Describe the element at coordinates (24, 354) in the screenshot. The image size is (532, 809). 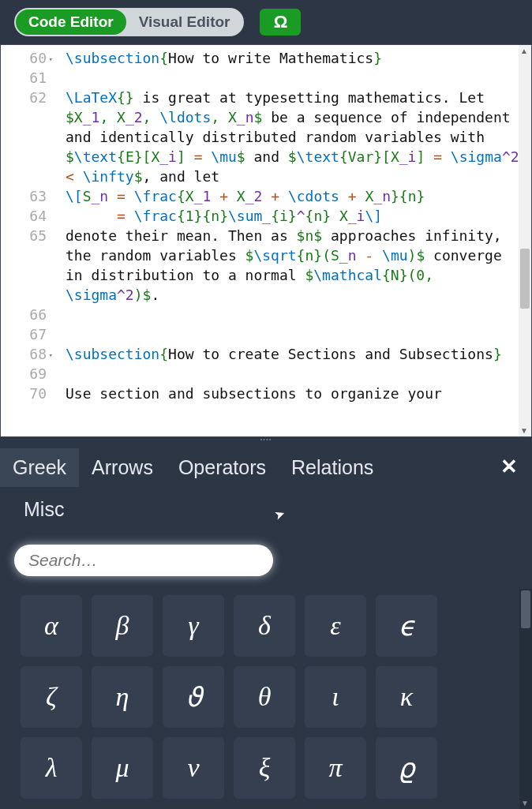
I see `line-number: 68` at that location.